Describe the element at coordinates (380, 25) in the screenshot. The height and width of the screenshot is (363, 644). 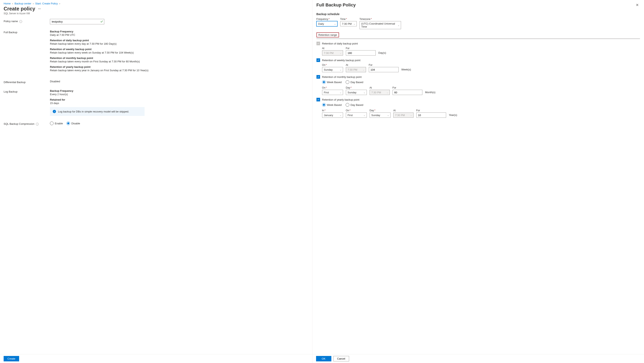
I see `timezone-select: (UTC) Coordinated Universal Time⌵` at that location.